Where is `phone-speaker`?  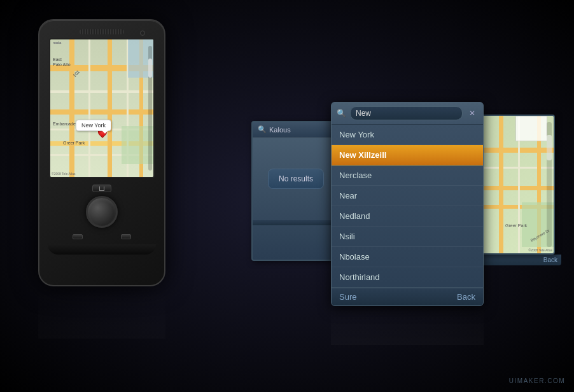
phone-speaker is located at coordinates (102, 32).